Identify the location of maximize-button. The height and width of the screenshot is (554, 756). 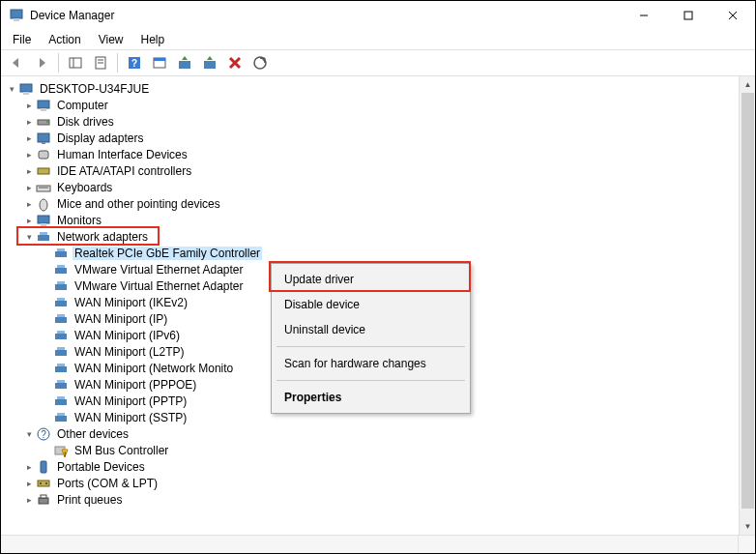
(688, 15).